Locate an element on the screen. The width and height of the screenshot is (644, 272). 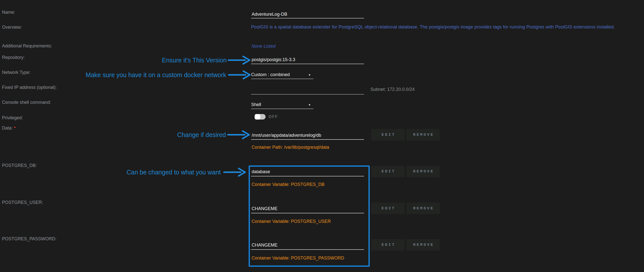
data-host-path-input is located at coordinates (308, 136).